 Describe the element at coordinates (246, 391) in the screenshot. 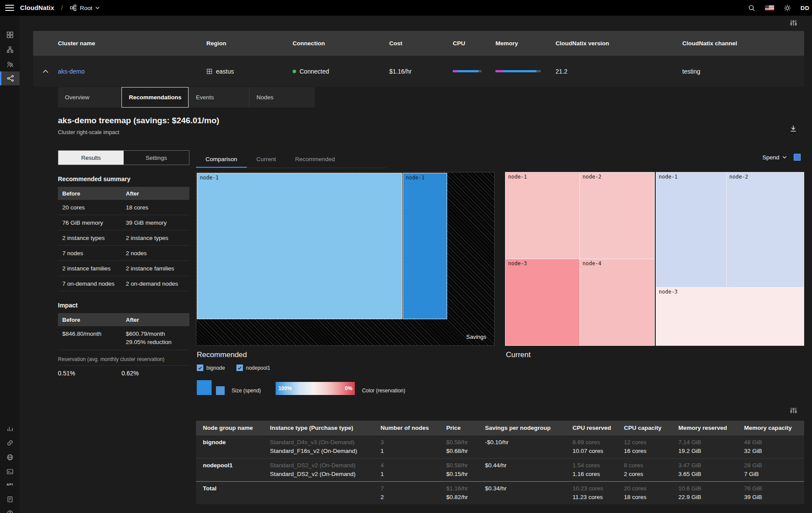

I see `legend-size-label: Size (spend)` at that location.